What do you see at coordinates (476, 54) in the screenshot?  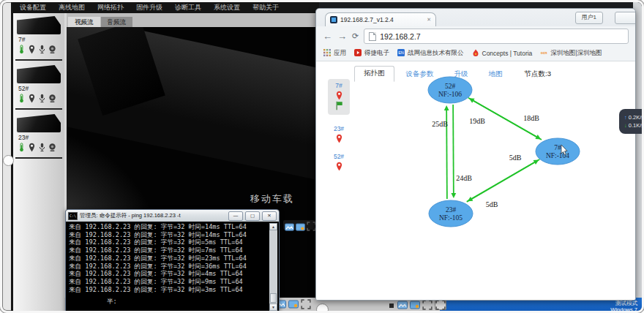 I see `bookmarks-bar: 应用得捷电子EN战网信息技术有限公Concepts | Tutoriaocn深圳…` at bounding box center [476, 54].